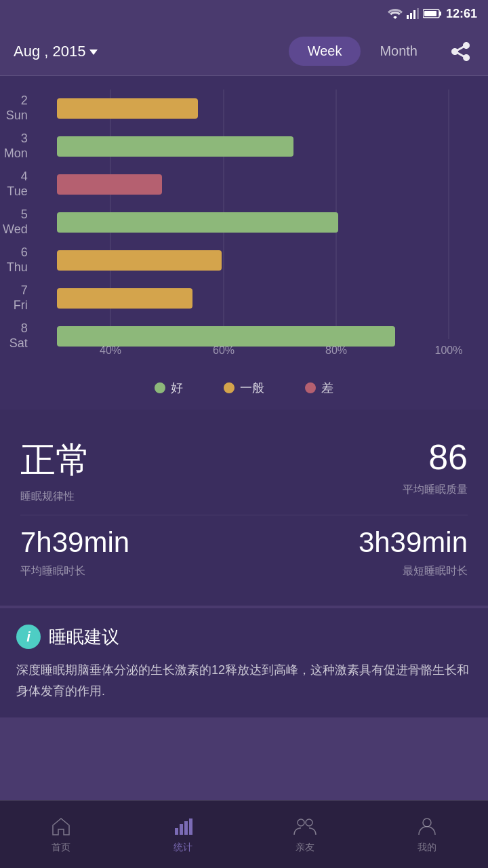 Image resolution: width=488 pixels, height=868 pixels. What do you see at coordinates (183, 827) in the screenshot?
I see `stats-icon` at bounding box center [183, 827].